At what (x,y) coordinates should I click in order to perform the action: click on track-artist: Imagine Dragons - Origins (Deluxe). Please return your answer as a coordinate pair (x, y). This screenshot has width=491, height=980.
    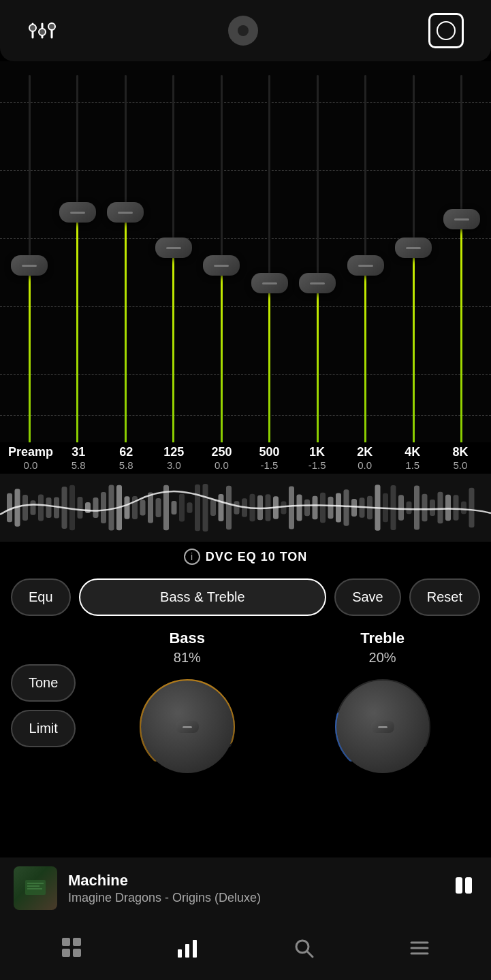
    Looking at the image, I should click on (253, 898).